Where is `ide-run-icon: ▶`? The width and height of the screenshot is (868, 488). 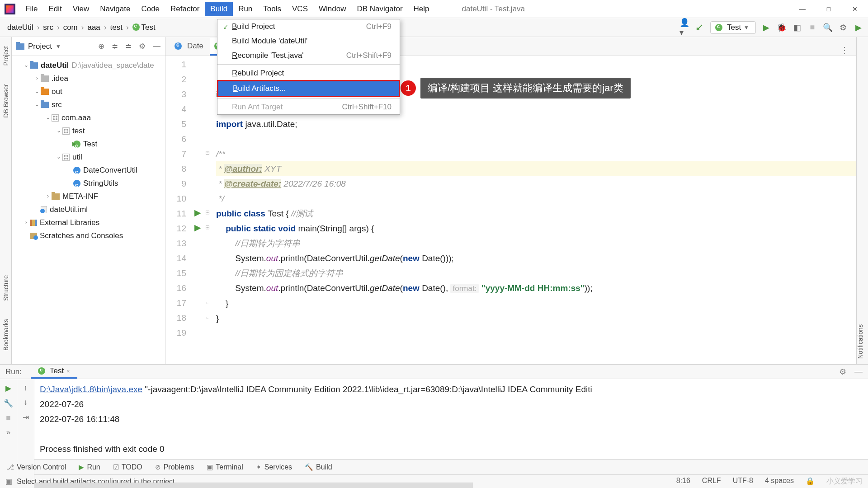
ide-run-icon: ▶ is located at coordinates (859, 28).